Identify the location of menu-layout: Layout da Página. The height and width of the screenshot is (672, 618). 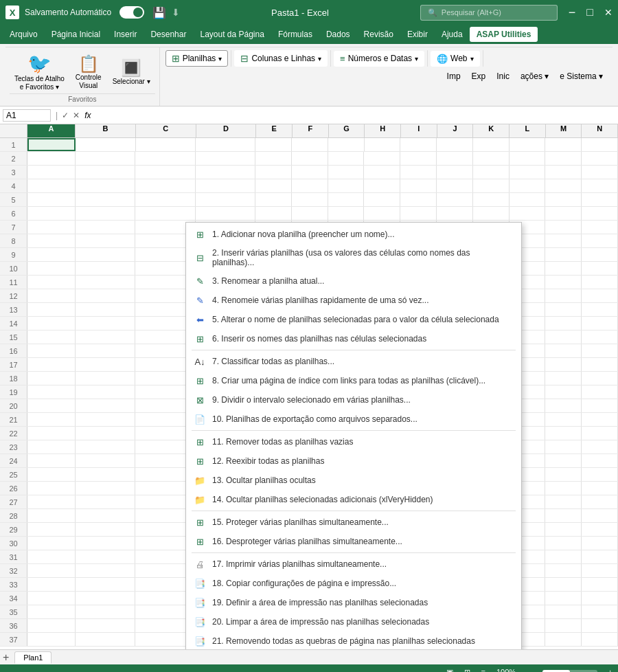
(232, 34).